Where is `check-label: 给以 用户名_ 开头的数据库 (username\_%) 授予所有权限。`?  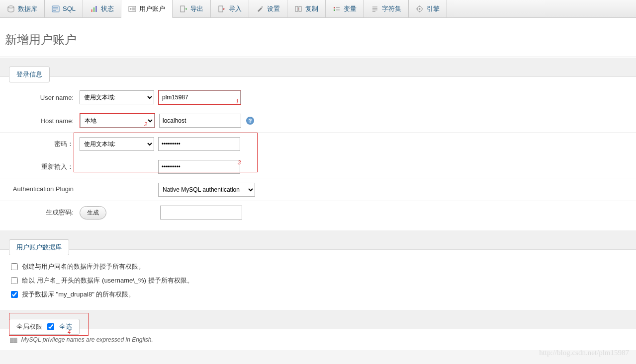
check-label: 给以 用户名_ 开头的数据库 (username\_%) 授予所有权限。 is located at coordinates (107, 281).